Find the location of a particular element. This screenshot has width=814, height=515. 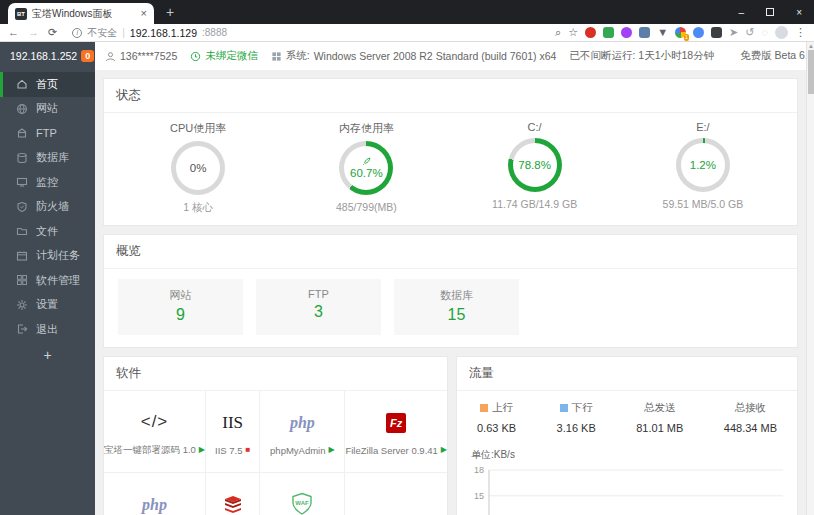

chrome-menu-icon: ⋮ is located at coordinates (800, 32).